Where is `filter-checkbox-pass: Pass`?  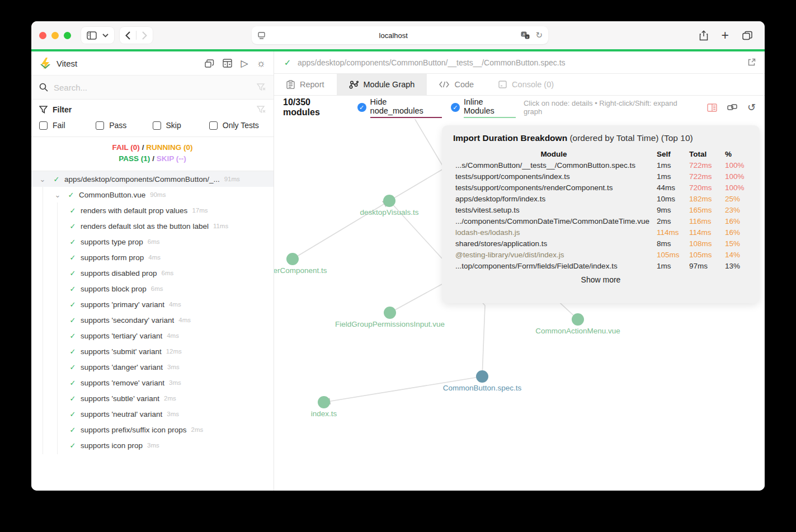
filter-checkbox-pass: Pass is located at coordinates (124, 125).